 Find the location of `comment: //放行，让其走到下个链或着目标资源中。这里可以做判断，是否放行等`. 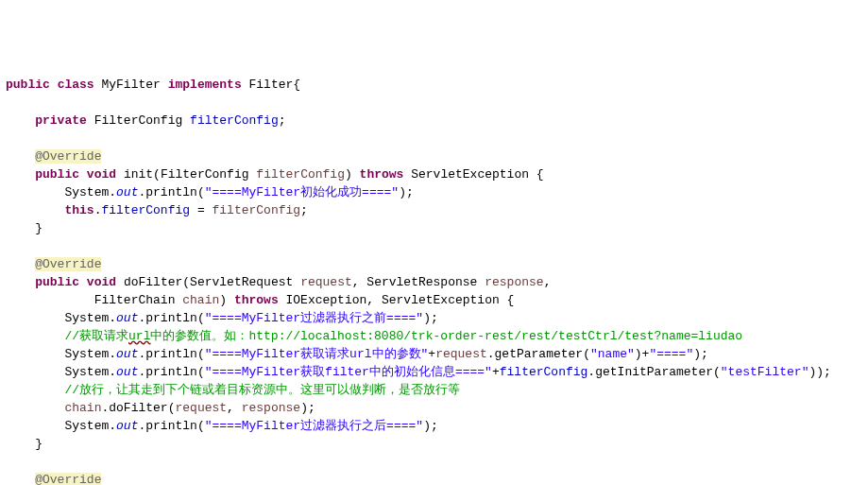

comment: //放行，让其走到下个链或着目标资源中。这里可以做判断，是否放行等 is located at coordinates (263, 390).